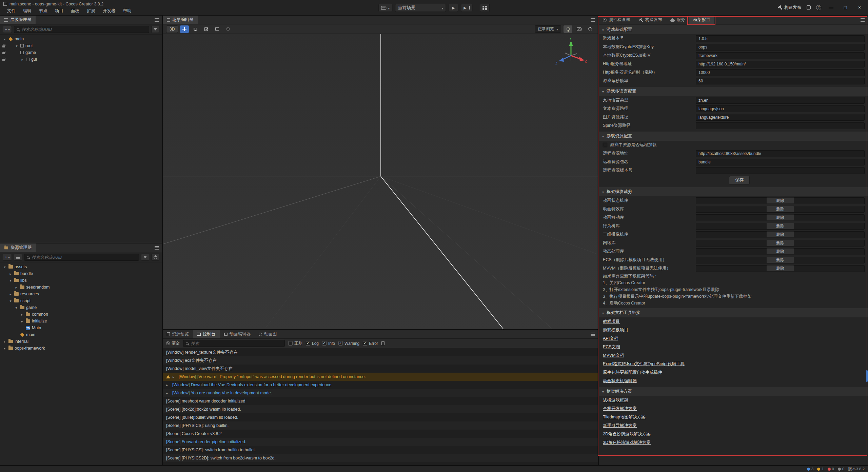 The image size is (868, 472). What do you see at coordinates (579, 29) in the screenshot?
I see `scene-camera-button` at bounding box center [579, 29].